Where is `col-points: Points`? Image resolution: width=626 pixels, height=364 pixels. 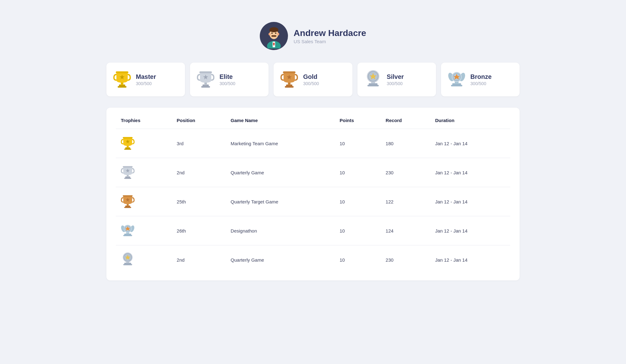 col-points: Points is located at coordinates (357, 120).